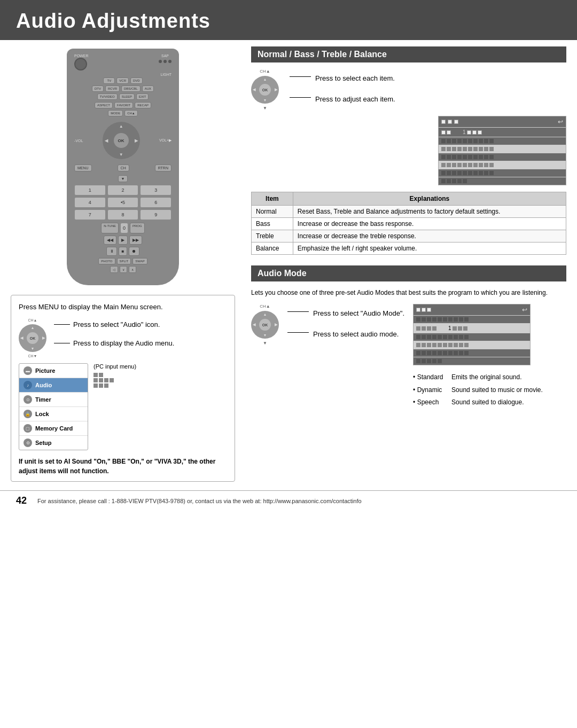 The image size is (577, 728). What do you see at coordinates (265, 90) in the screenshot?
I see `nbtb-nav-diagram: CH▲ ▲ ▼ ◀ ▶ OK ▼` at bounding box center [265, 90].